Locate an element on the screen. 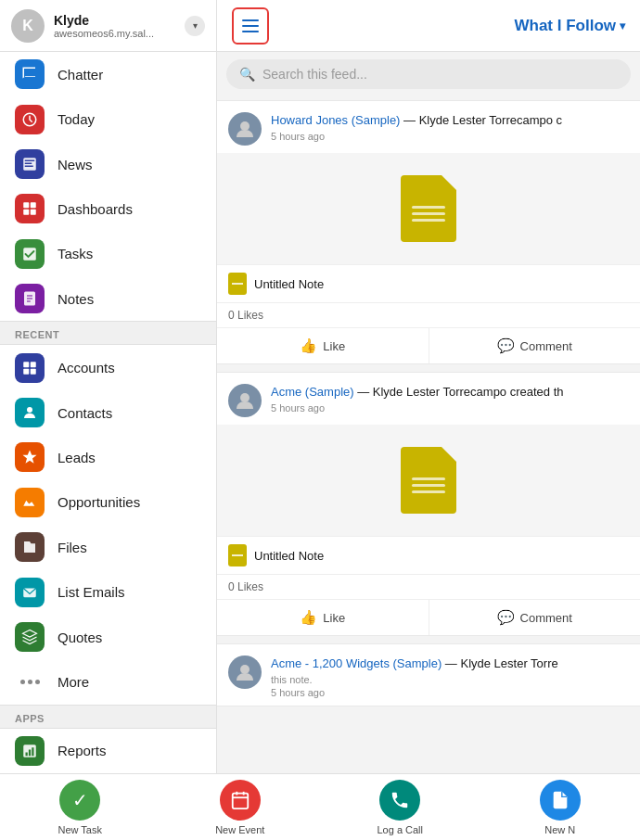  accounts-icon is located at coordinates (30, 368).